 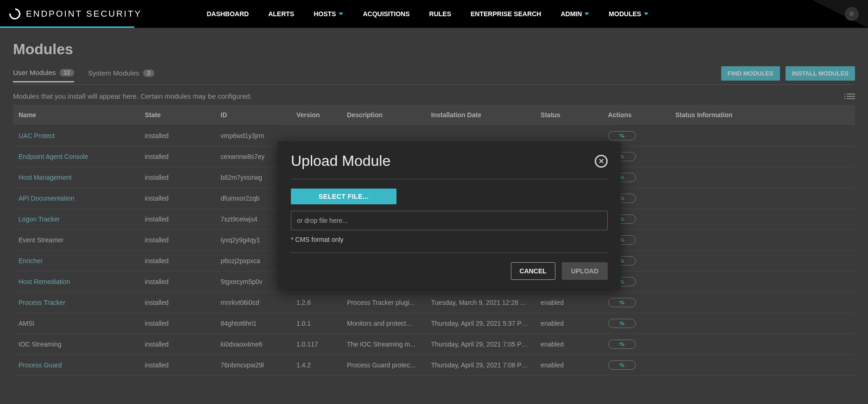 What do you see at coordinates (384, 323) in the screenshot?
I see `cell-description: Monitors and protect...` at bounding box center [384, 323].